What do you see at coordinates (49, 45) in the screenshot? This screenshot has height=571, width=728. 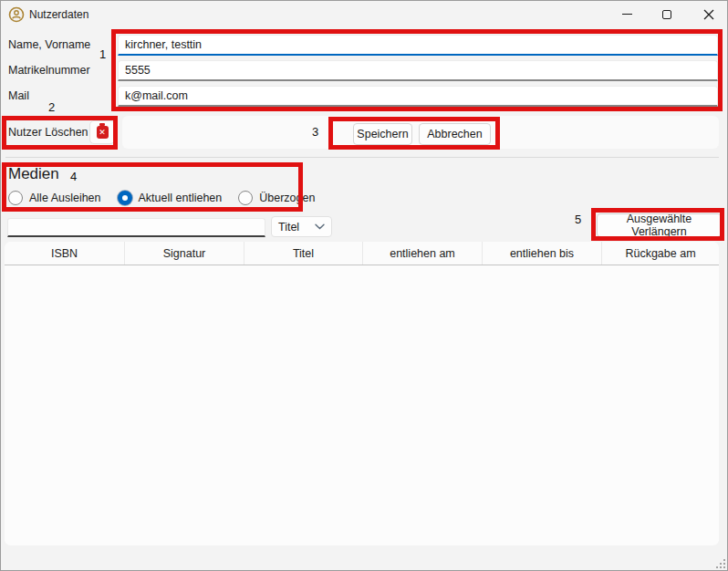 I see `name-label: Name, Vorname` at bounding box center [49, 45].